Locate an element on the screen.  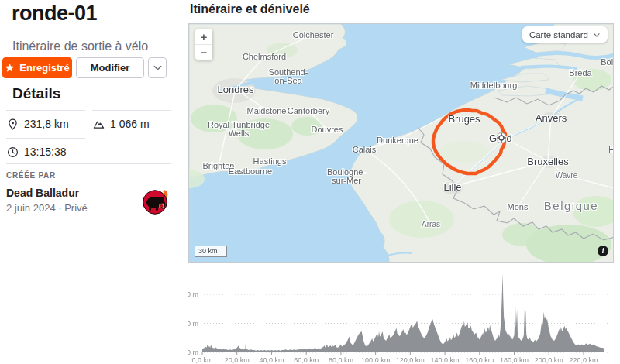
created-by-label: CRÉÉE PAR is located at coordinates (88, 175).